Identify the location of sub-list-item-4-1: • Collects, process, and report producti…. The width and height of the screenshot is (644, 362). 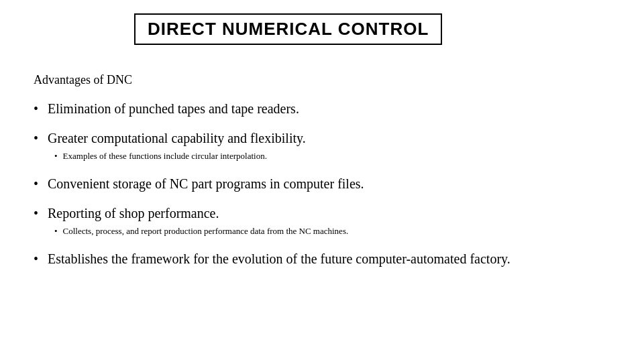
(333, 231).